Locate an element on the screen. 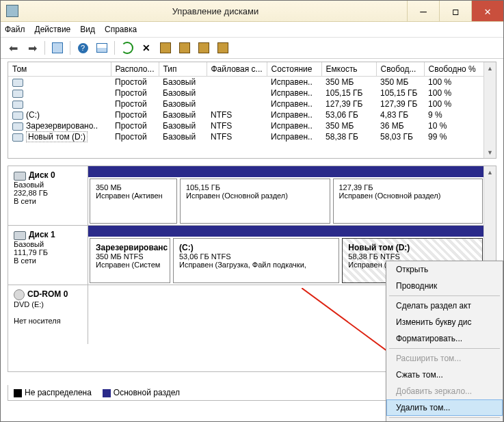 Image resolution: width=504 pixels, height=422 pixels. volume-row: Новый том (D:)ПростойБазовыйNTFSИсправен… is located at coordinates (246, 137).